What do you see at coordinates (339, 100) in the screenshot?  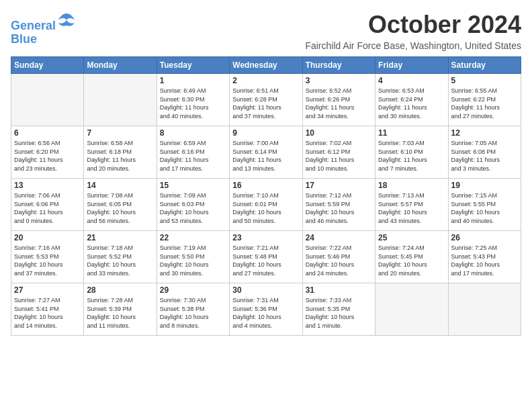 I see `calendar-cell: 3Sunrise: 6:52 AM Sunset: 6:26 PM Daylig…` at bounding box center [339, 100].